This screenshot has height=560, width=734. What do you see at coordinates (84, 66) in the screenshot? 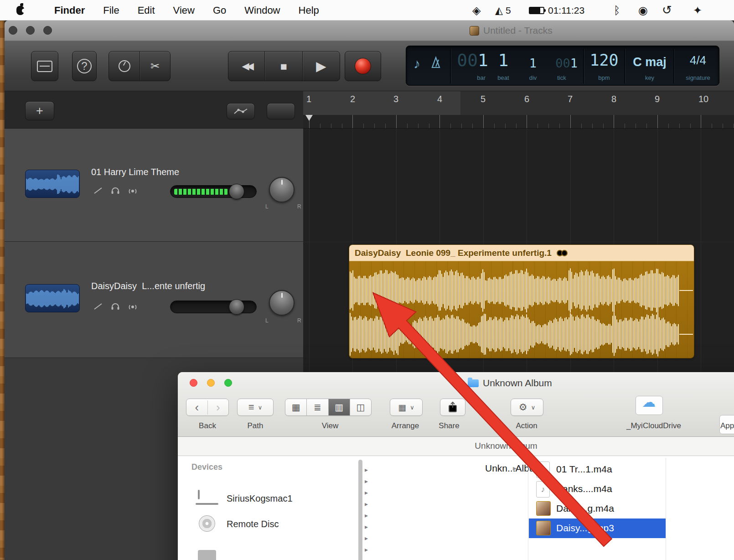
I see `help-button: ?` at bounding box center [84, 66].